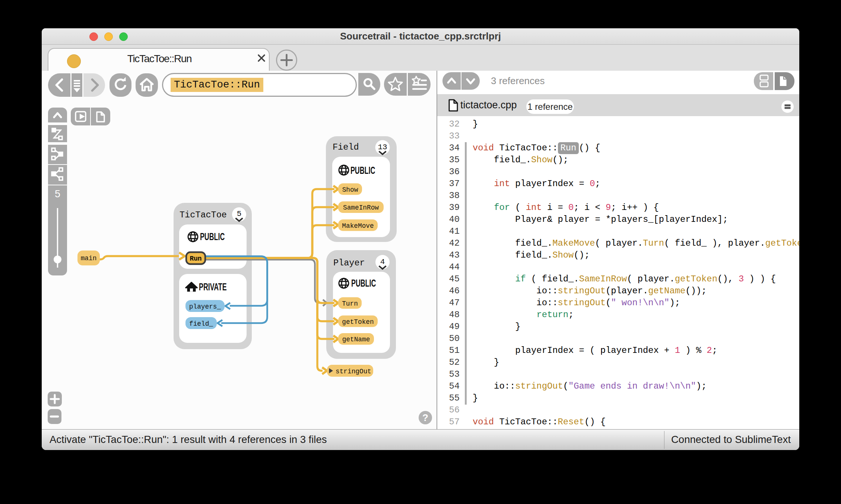  I want to click on svg-text: Player, so click(349, 263).